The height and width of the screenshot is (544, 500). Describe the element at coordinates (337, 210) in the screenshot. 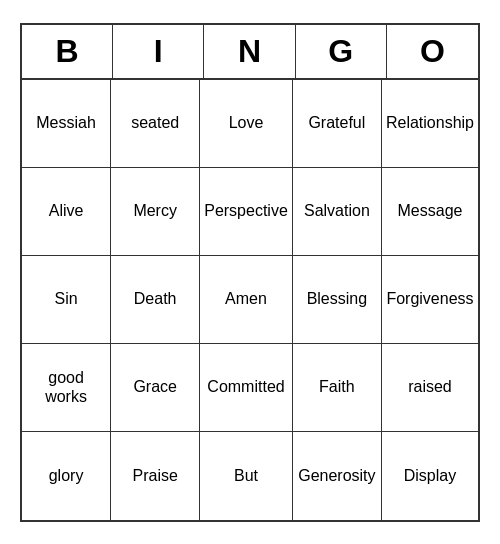

I see `cell-text: Salvation` at that location.